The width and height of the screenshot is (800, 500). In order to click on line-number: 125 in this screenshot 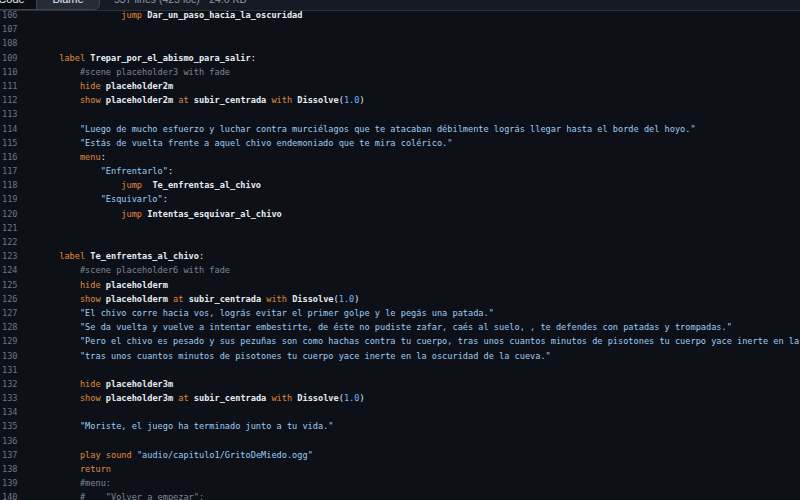, I will do `click(9, 285)`.